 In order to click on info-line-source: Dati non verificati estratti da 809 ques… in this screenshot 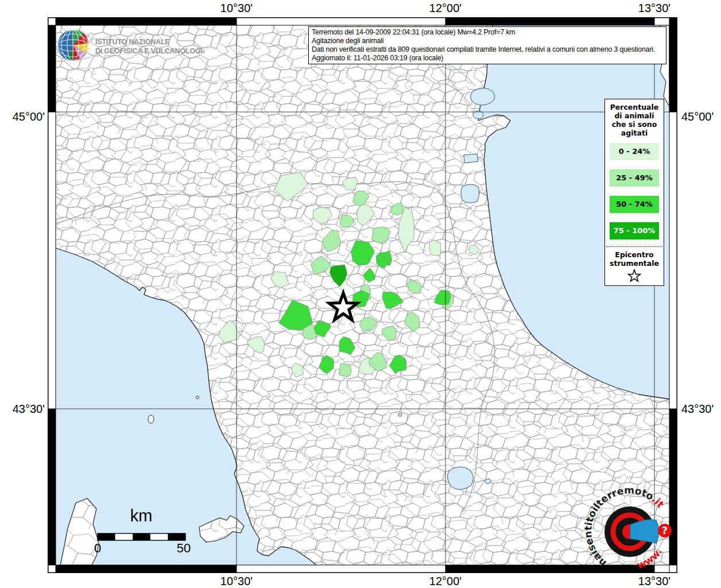, I will do `click(487, 49)`.